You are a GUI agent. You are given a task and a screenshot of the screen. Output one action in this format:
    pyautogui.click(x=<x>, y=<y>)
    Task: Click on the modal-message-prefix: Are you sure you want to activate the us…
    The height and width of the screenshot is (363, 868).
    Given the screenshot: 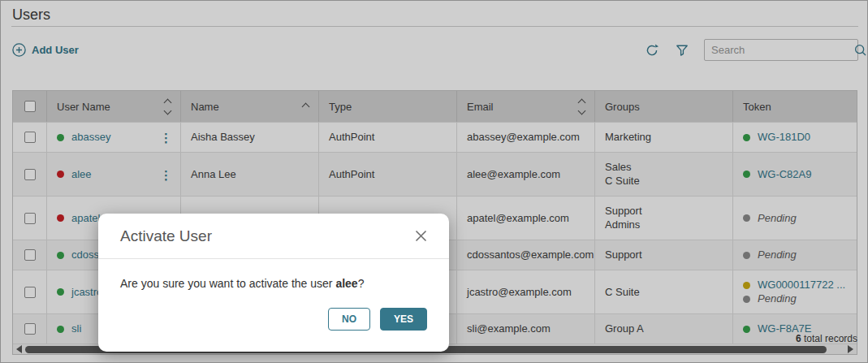 What is the action you would take?
    pyautogui.click(x=227, y=283)
    